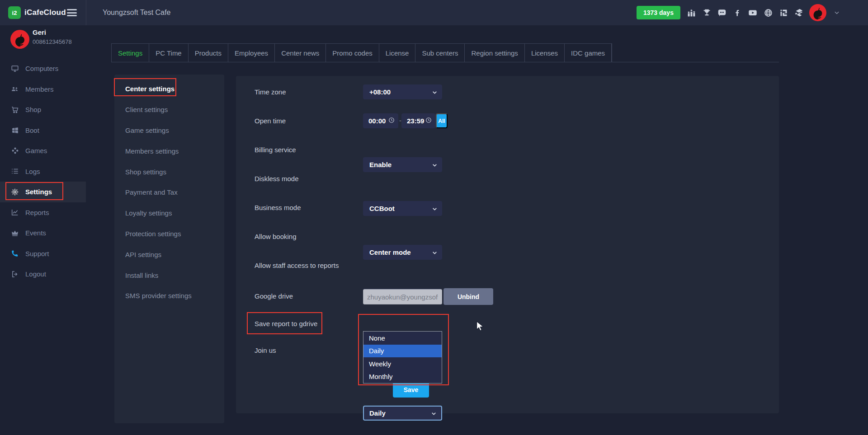 The width and height of the screenshot is (868, 435). What do you see at coordinates (707, 13) in the screenshot?
I see `trophy-icon` at bounding box center [707, 13].